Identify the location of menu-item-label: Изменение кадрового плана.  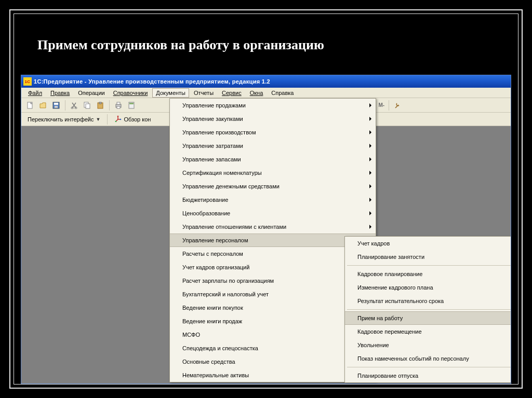
(395, 287).